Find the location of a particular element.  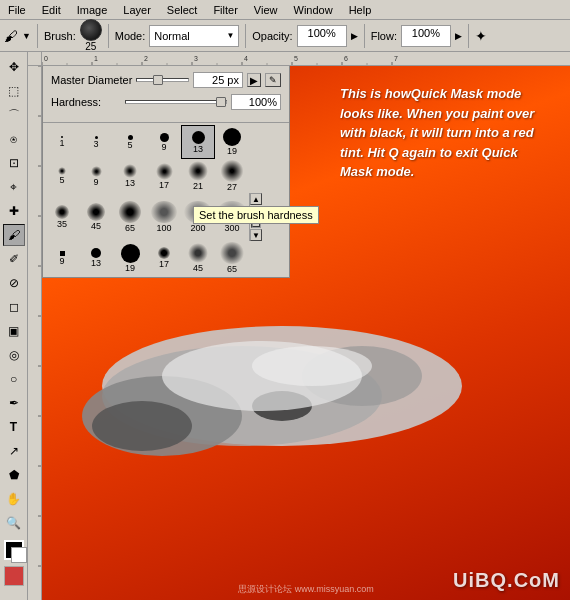

eraser-tool-btn: ◻ is located at coordinates (14, 307).